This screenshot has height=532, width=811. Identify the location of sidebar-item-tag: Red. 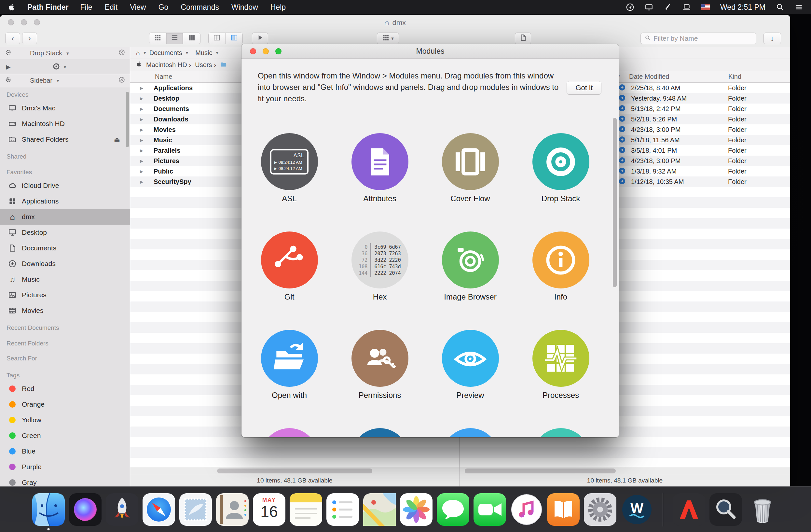
(65, 389).